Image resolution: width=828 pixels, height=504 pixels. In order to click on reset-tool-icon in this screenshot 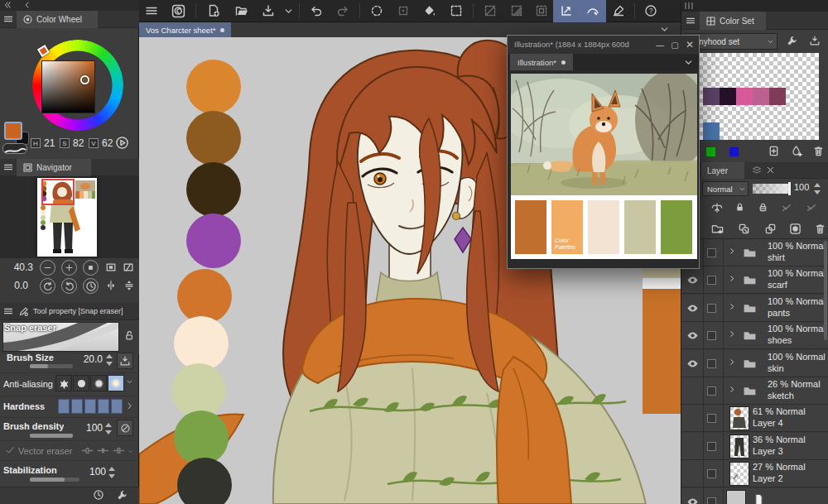, I will do `click(99, 495)`.